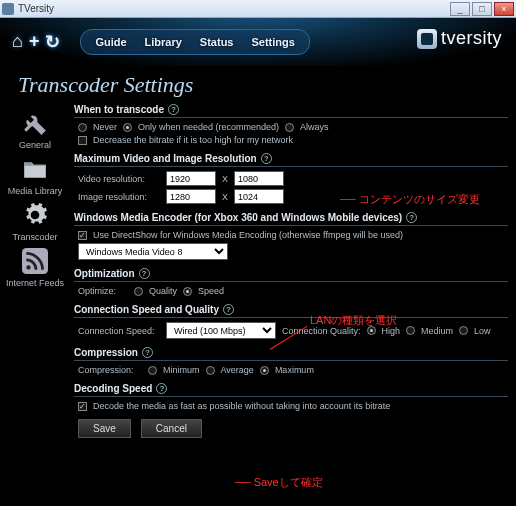 Image resolution: width=516 pixels, height=506 pixels. Describe the element at coordinates (152, 370) in the screenshot. I see `radio-min` at that location.